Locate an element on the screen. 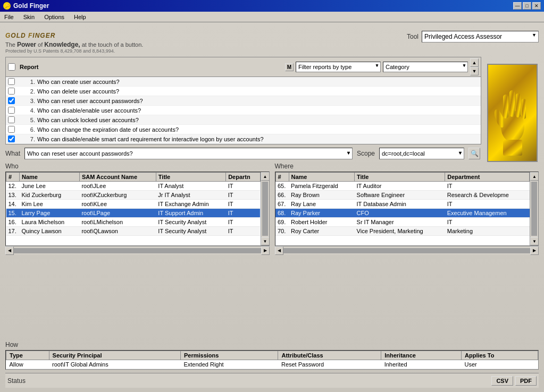 This screenshot has height=392, width=544. report-row-1: 1. Who can create user accounts? is located at coordinates (244, 82).